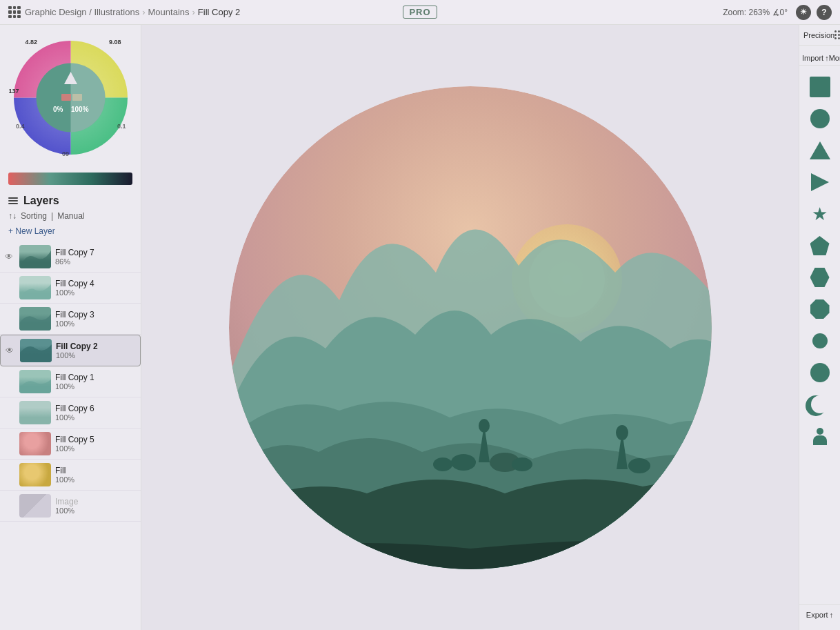 The height and width of the screenshot is (630, 840). I want to click on import-button: Import ↑, so click(815, 58).